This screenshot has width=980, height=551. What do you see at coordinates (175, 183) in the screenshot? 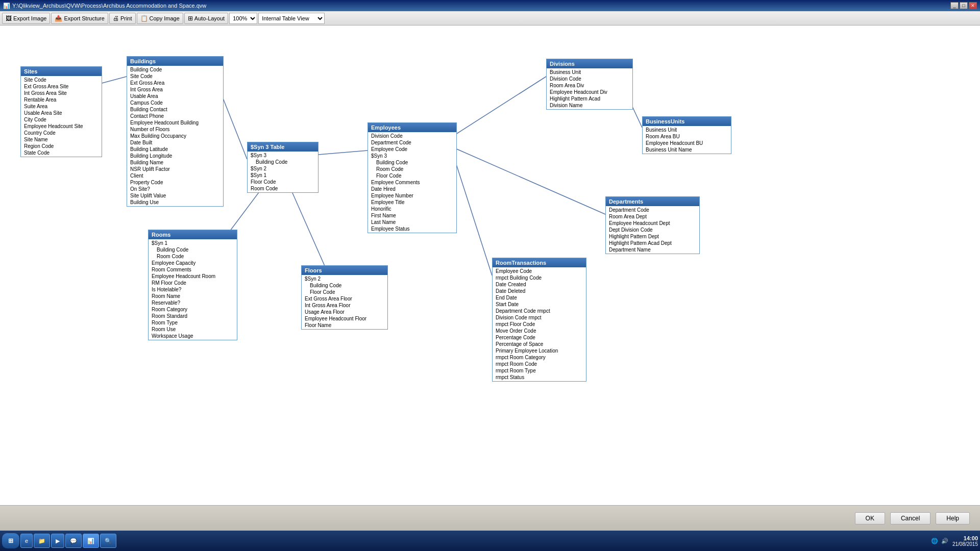
I see `field-property-code: Property Code` at bounding box center [175, 183].